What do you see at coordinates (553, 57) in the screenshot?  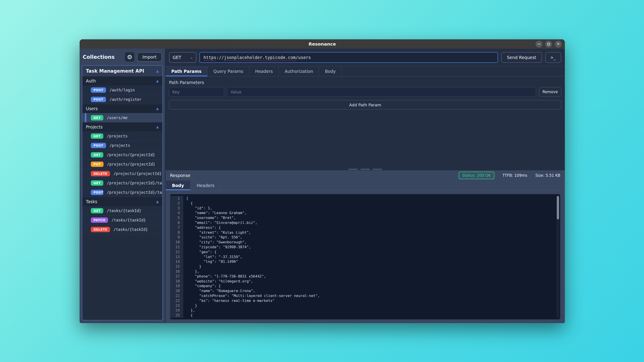 I see `console-button: >_` at bounding box center [553, 57].